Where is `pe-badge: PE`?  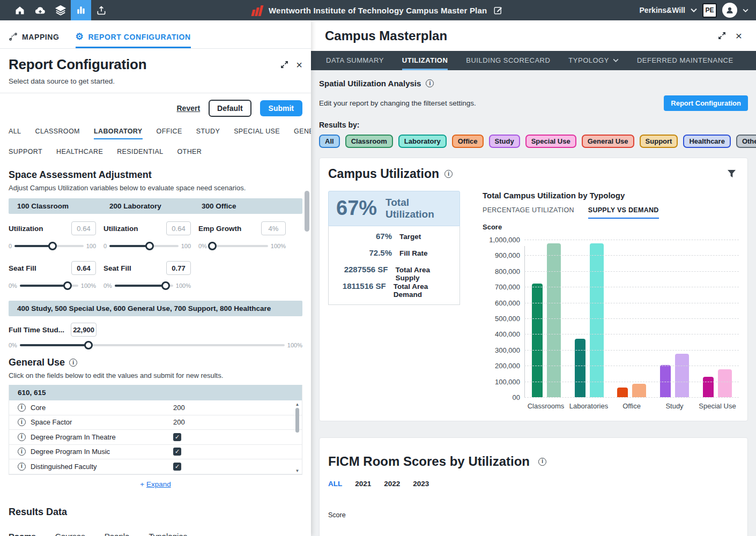 pe-badge: PE is located at coordinates (710, 11).